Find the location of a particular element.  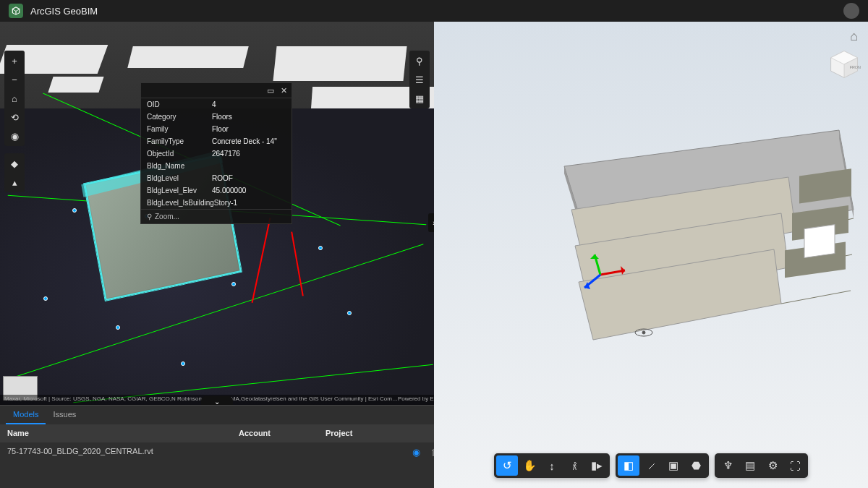

dock-icon: ▭ is located at coordinates (271, 90).